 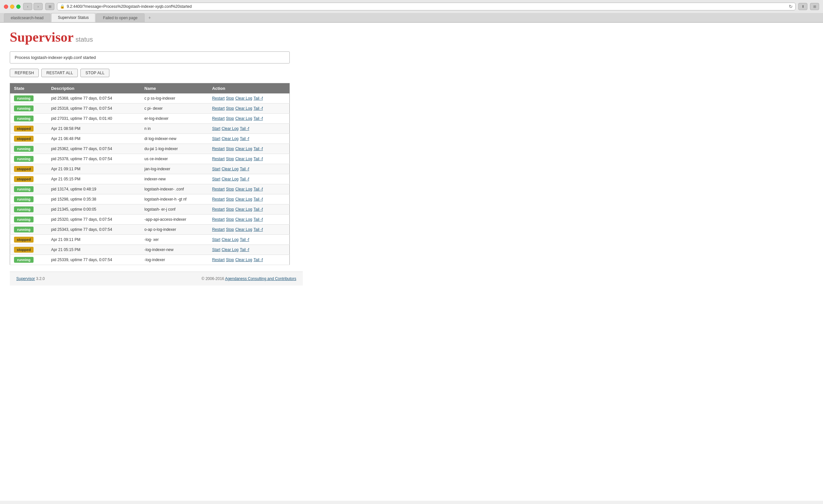 What do you see at coordinates (74, 209) in the screenshot?
I see `description-text: pid 21345, uptime 0:00:05` at bounding box center [74, 209].